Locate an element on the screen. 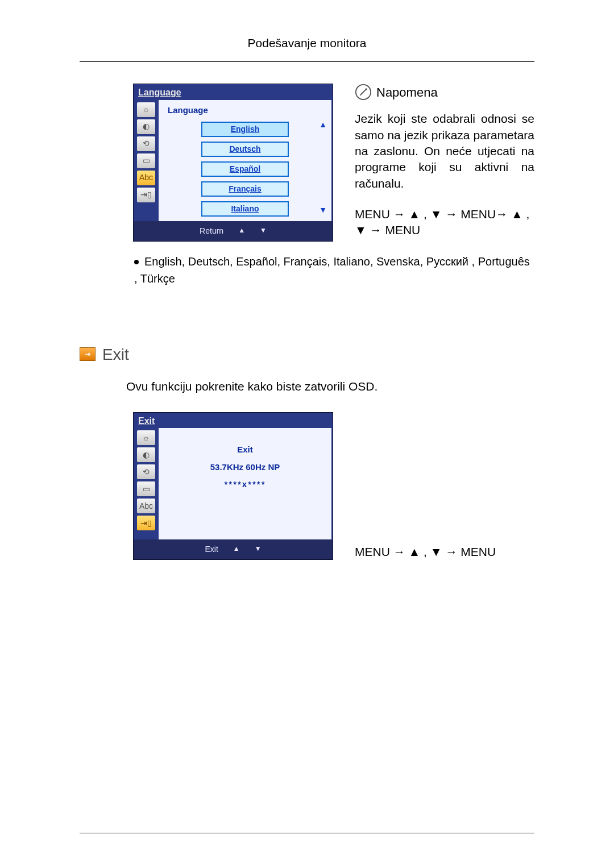  bullet-icon is located at coordinates (136, 262).